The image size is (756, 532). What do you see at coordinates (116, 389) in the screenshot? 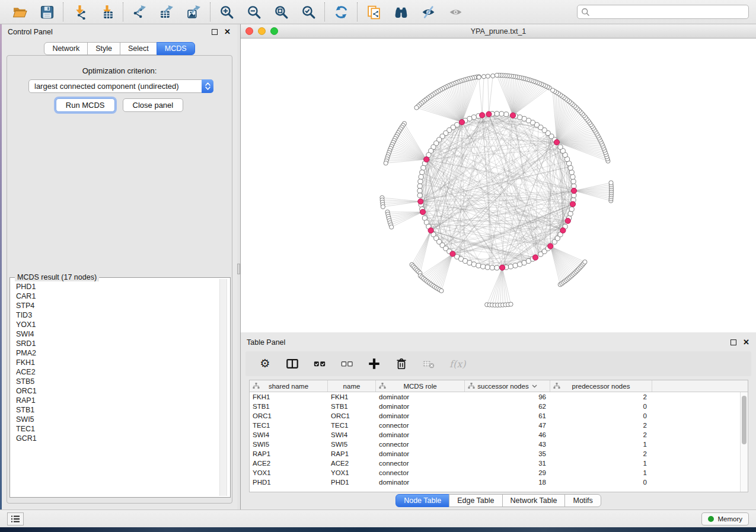
I see `mcds-result-list: PHD1CAR1STP4TID3YOX1SWI4SRD1PMA2FKH1ACE2…` at bounding box center [116, 389].